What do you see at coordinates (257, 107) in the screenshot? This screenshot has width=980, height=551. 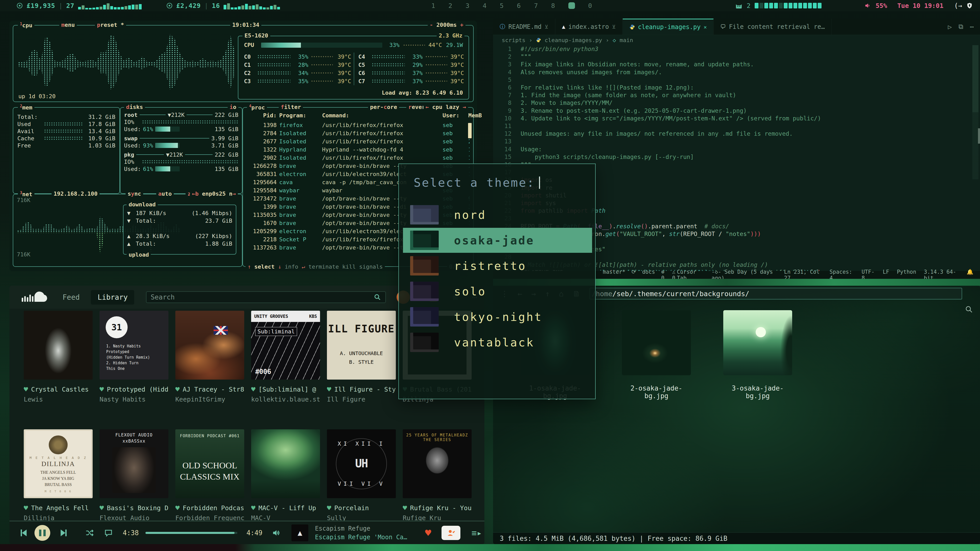 I see `proc-panel-title: 4proc` at bounding box center [257, 107].